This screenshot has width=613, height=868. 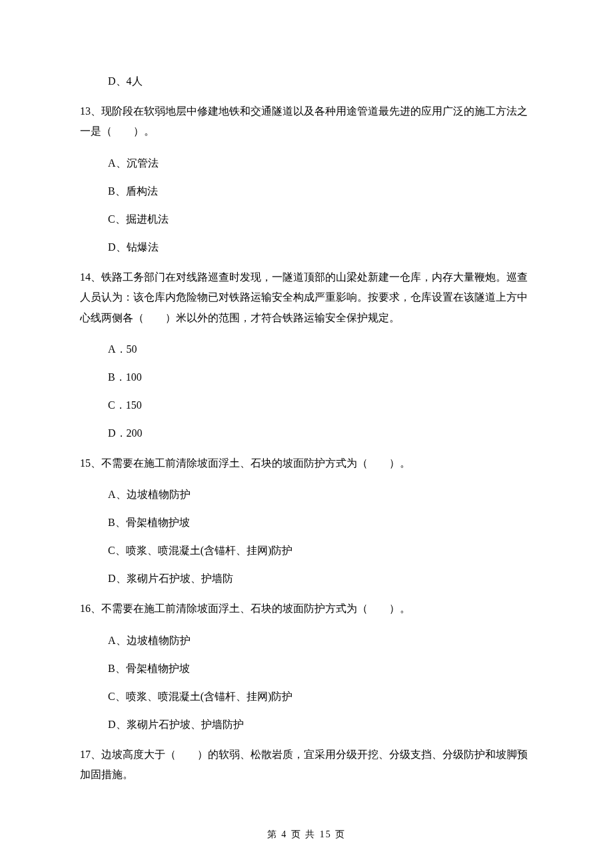 What do you see at coordinates (306, 609) in the screenshot?
I see `q16-stem: 16、不需要在施工前清除坡面浮土、石块的坡面防护方式为（ ）。` at bounding box center [306, 609].